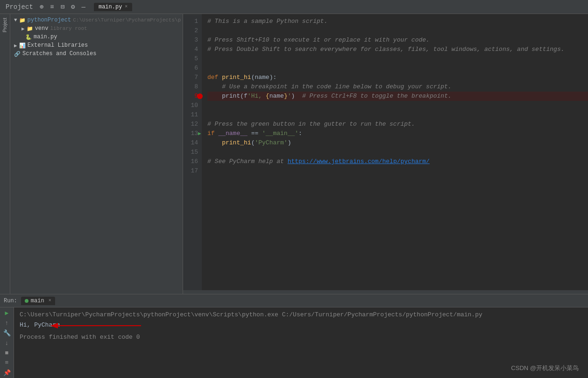  Describe the element at coordinates (7, 343) in the screenshot. I see `down-btn: ↓` at that location.